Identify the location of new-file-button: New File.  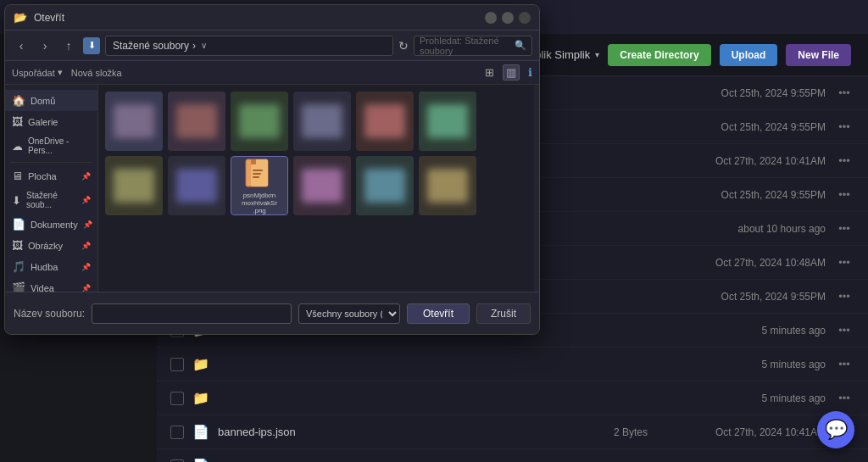
(819, 55).